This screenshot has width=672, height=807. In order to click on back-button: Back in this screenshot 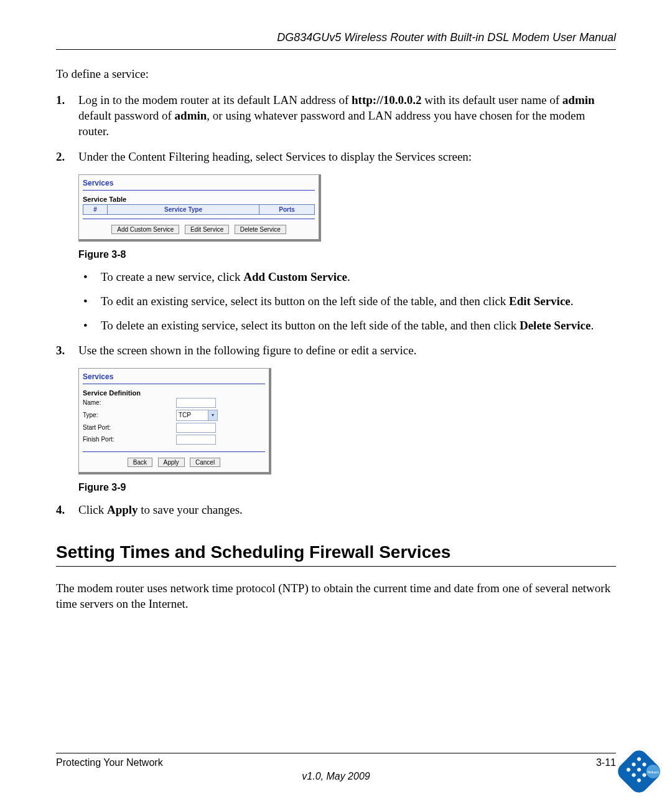, I will do `click(140, 462)`.